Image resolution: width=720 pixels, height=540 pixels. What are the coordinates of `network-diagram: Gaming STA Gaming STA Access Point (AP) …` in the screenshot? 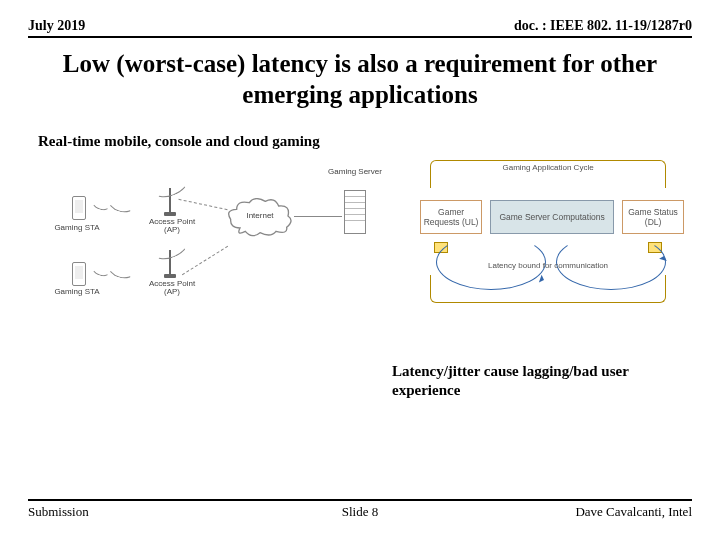 It's located at (225, 232).